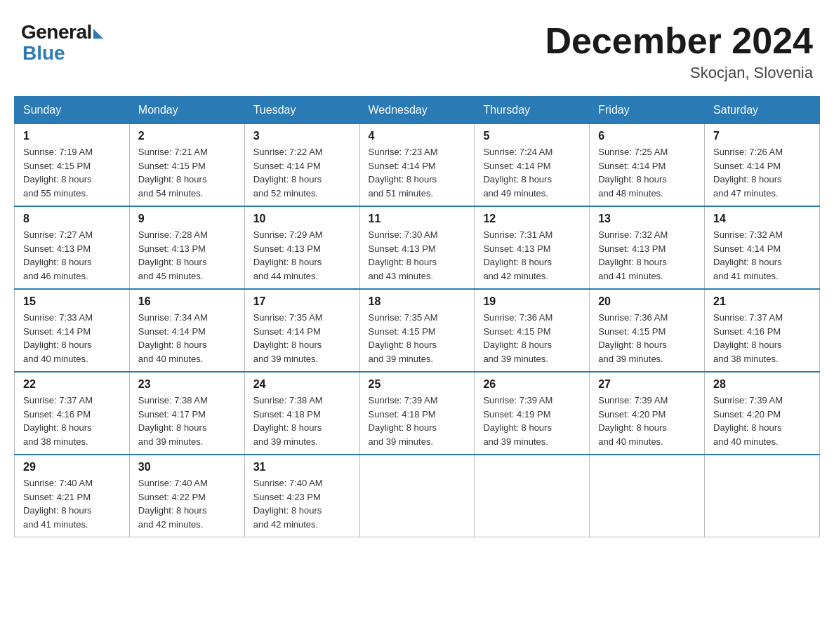 This screenshot has width=834, height=644. Describe the element at coordinates (72, 467) in the screenshot. I see `day-number: 29` at that location.